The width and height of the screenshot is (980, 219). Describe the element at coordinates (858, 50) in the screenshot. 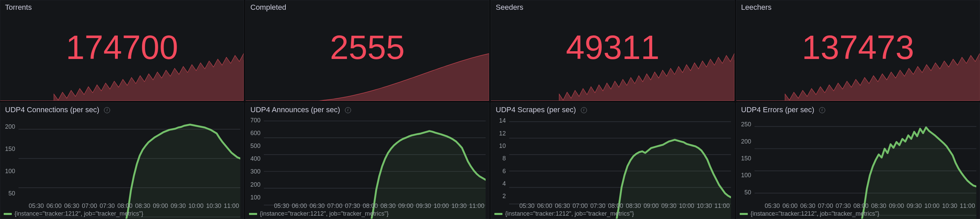

I see `stat-panel-leechers: Leechers 137473` at that location.